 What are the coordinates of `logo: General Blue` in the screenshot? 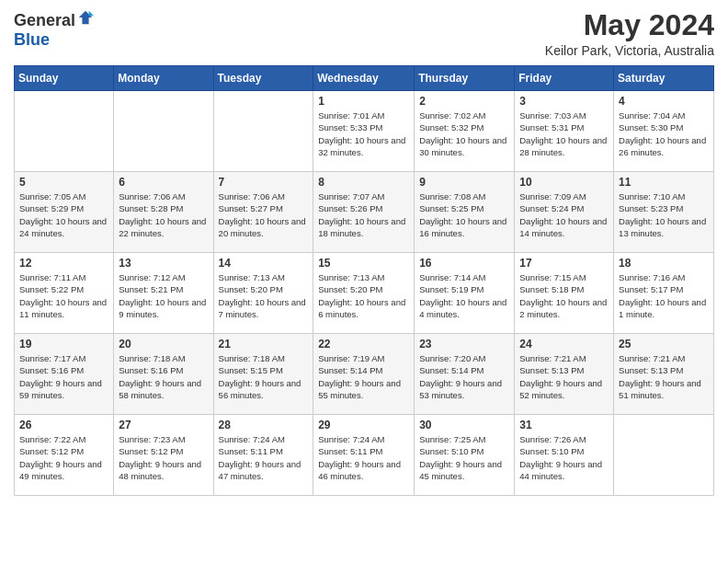 It's located at (53, 29).